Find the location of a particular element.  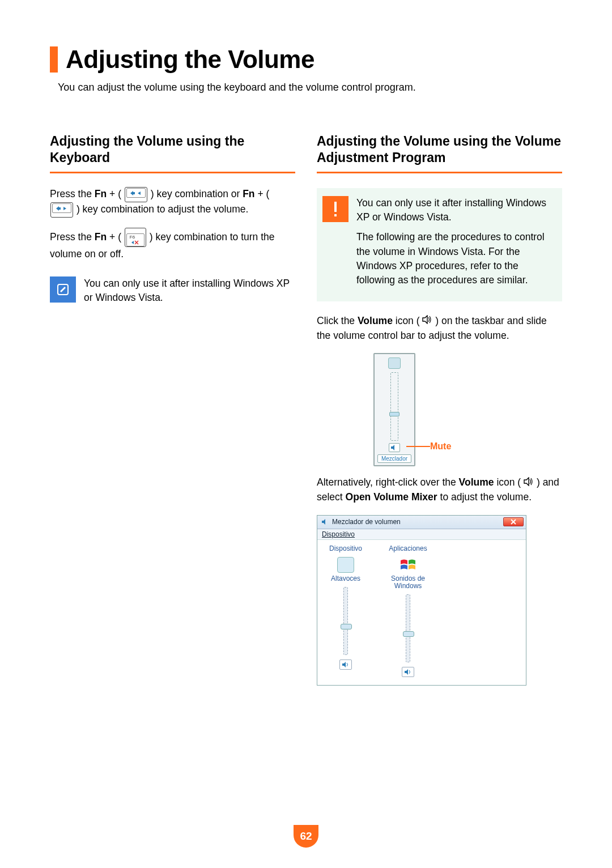

warn-line-2: The following are the procedures to cont… is located at coordinates (456, 259).